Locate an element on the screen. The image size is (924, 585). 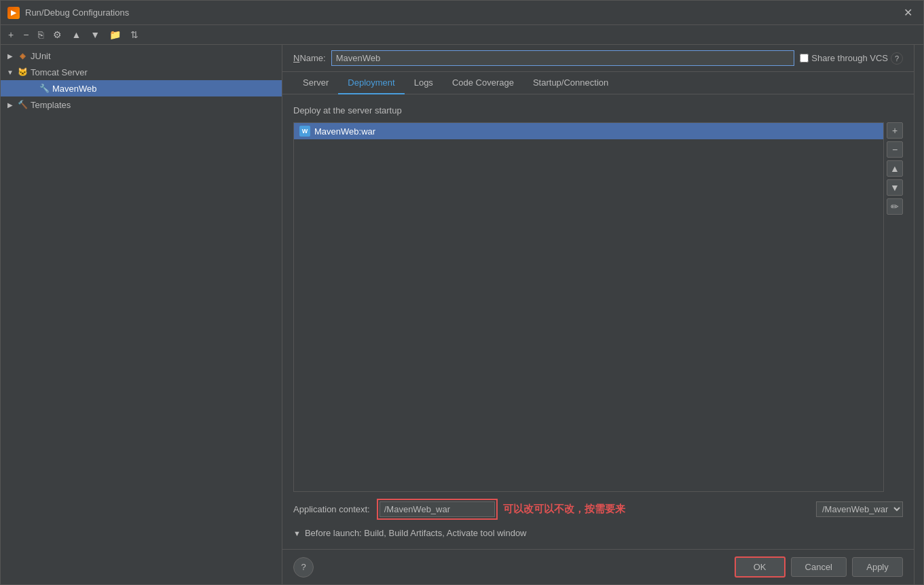
tab-code-coverage: Code Coverage is located at coordinates (483, 83).